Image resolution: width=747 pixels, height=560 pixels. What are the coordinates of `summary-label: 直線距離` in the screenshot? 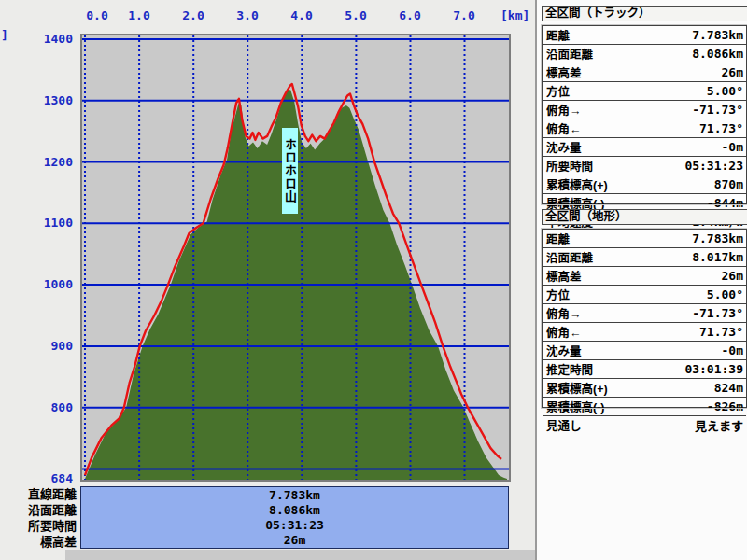 It's located at (38, 495).